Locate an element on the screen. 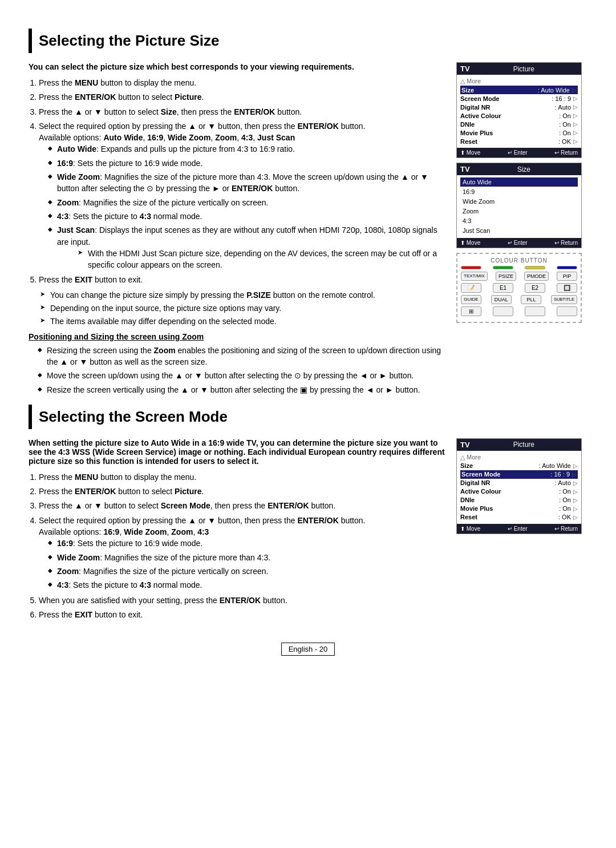 This screenshot has width=616, height=848. option-169: 16:9: Sets the picture to 16:9 wide mode… is located at coordinates (246, 163).